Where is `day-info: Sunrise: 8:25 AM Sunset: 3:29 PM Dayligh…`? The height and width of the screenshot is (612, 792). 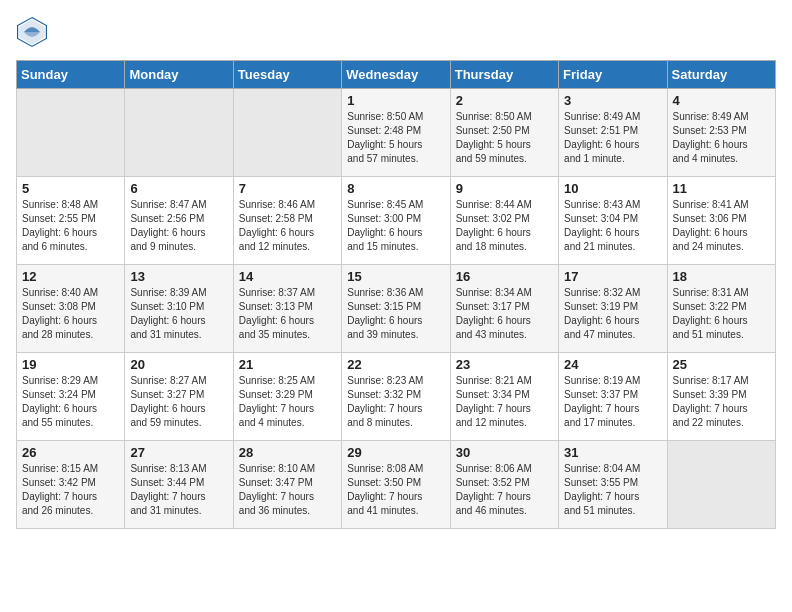 day-info: Sunrise: 8:25 AM Sunset: 3:29 PM Dayligh… is located at coordinates (288, 402).